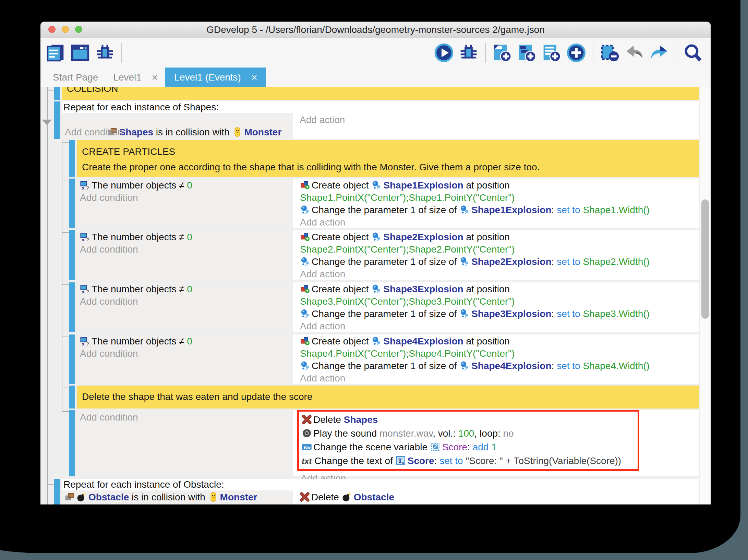  Describe the element at coordinates (693, 53) in the screenshot. I see `search-icon` at that location.